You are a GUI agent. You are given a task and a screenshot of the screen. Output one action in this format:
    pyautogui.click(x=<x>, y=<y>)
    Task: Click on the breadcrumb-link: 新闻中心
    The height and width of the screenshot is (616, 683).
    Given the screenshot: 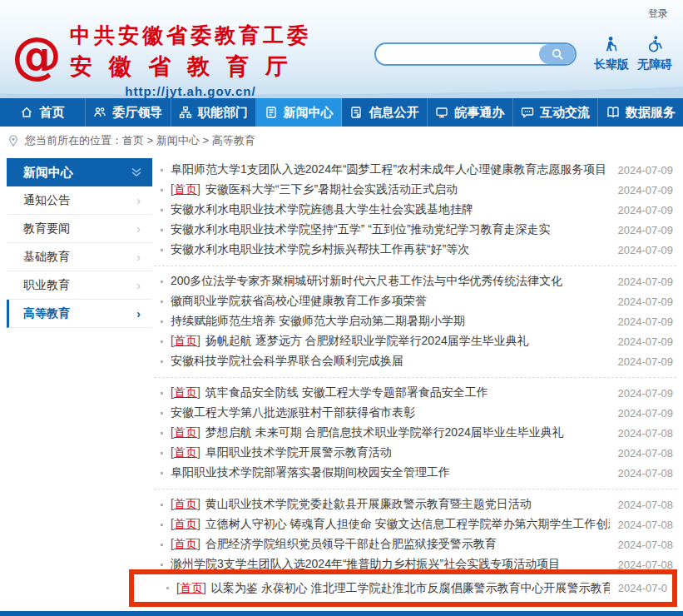 What is the action you would take?
    pyautogui.click(x=178, y=140)
    